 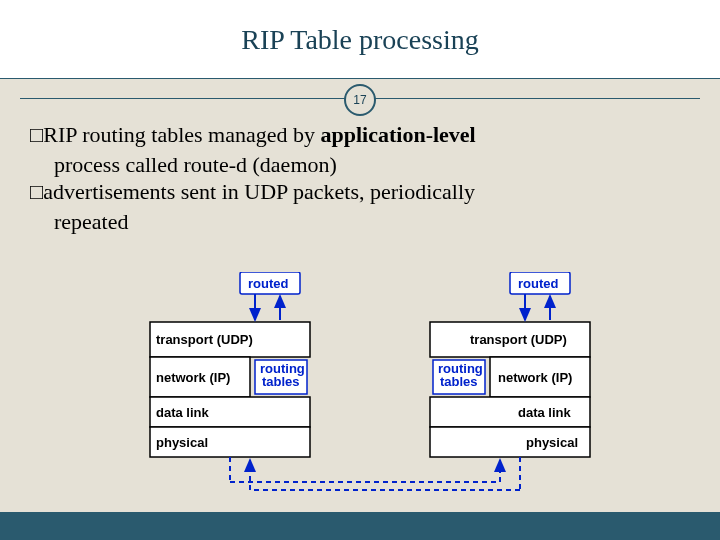 What do you see at coordinates (204, 340) in the screenshot?
I see `left-transport-label: transport (UDP)` at bounding box center [204, 340].